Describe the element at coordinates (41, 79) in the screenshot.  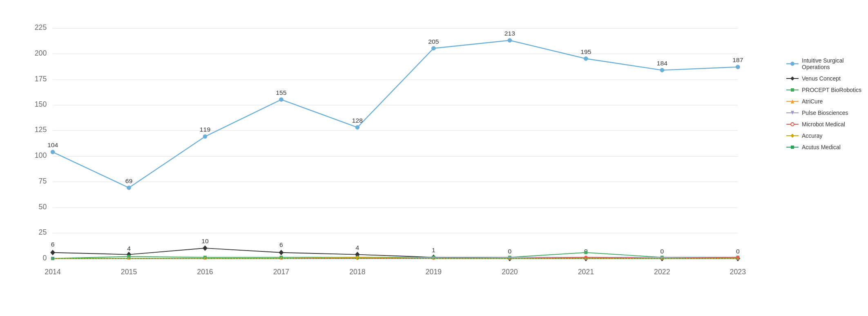
I see `svg-text: 175` at that location.